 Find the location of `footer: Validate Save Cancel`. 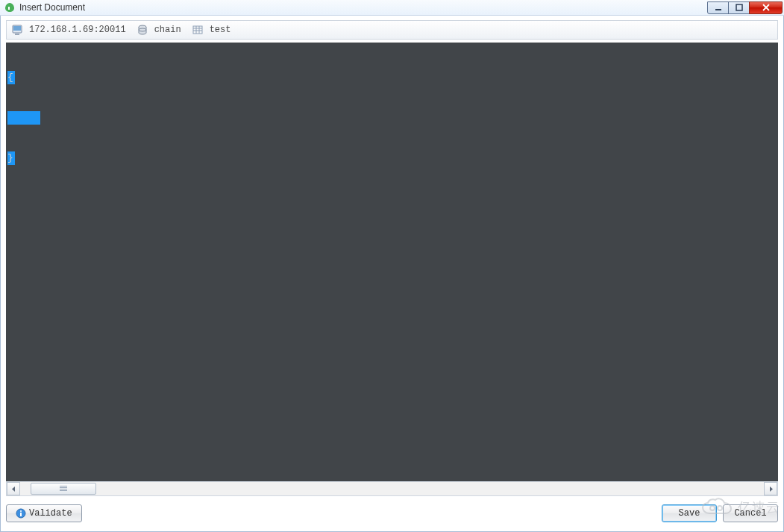

footer: Validate Save Cancel is located at coordinates (392, 511).